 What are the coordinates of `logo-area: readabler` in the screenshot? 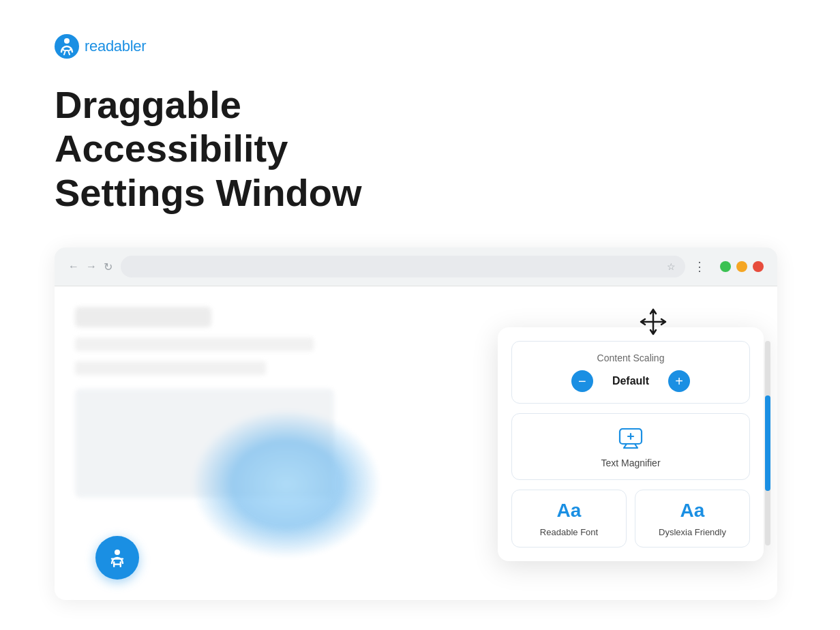 It's located at (420, 46).